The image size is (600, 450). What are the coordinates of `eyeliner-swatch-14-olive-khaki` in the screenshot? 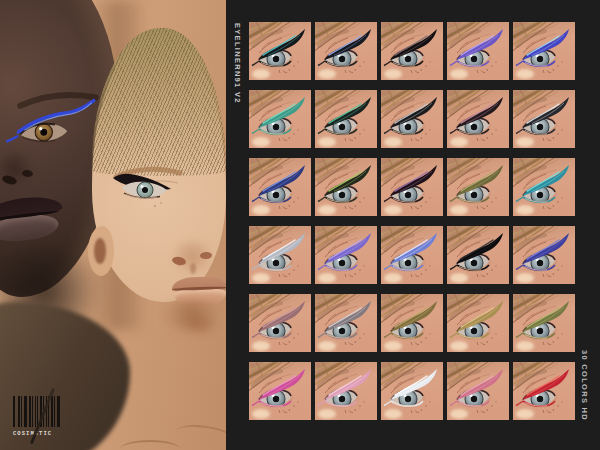 It's located at (478, 187).